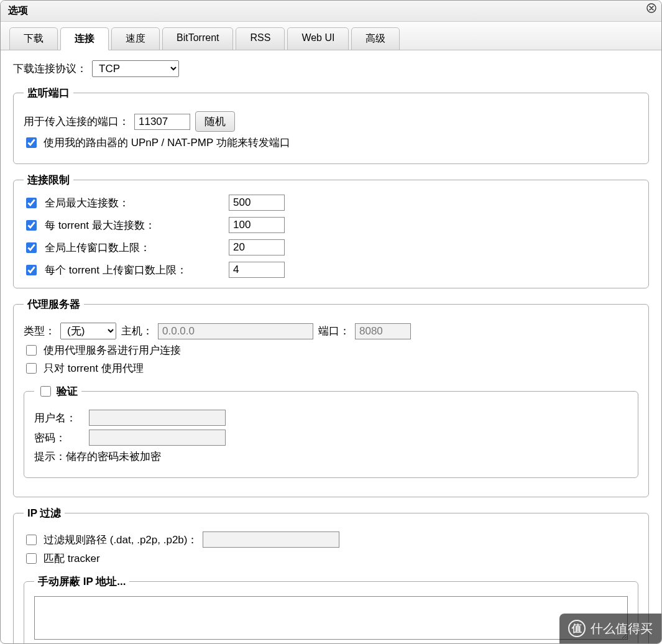 This screenshot has height=644, width=662. Describe the element at coordinates (40, 331) in the screenshot. I see `proxy-type-label: 类型：` at that location.